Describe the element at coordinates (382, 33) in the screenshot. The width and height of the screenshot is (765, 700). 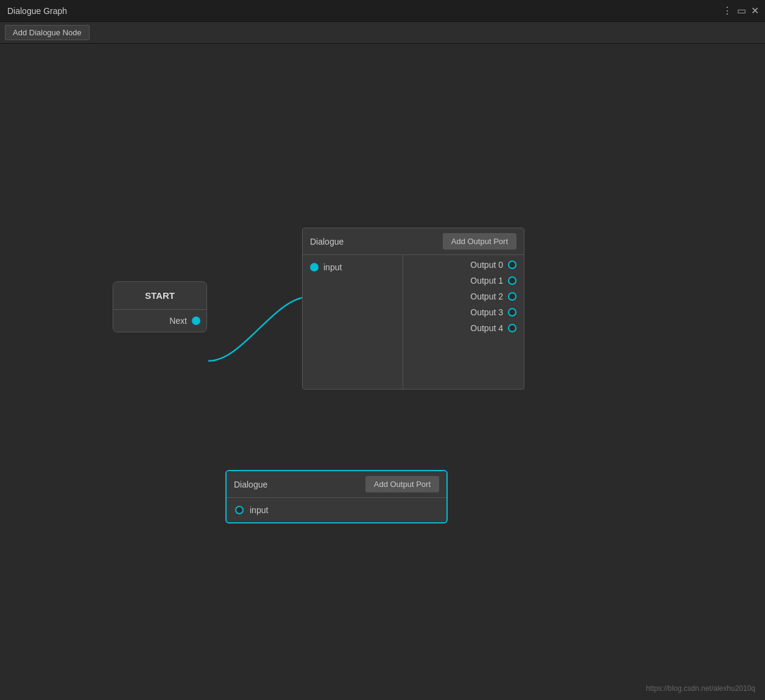
I see `toolbar: Add Dialogue Node` at that location.